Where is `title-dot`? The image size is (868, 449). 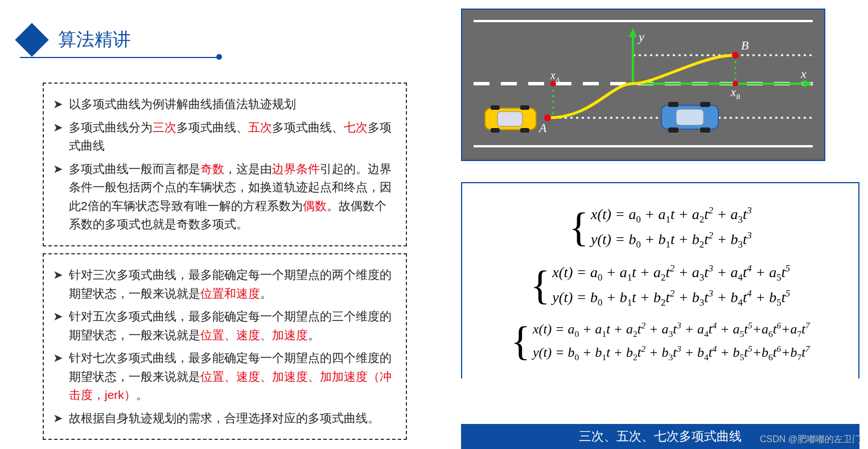
title-dot is located at coordinates (219, 57).